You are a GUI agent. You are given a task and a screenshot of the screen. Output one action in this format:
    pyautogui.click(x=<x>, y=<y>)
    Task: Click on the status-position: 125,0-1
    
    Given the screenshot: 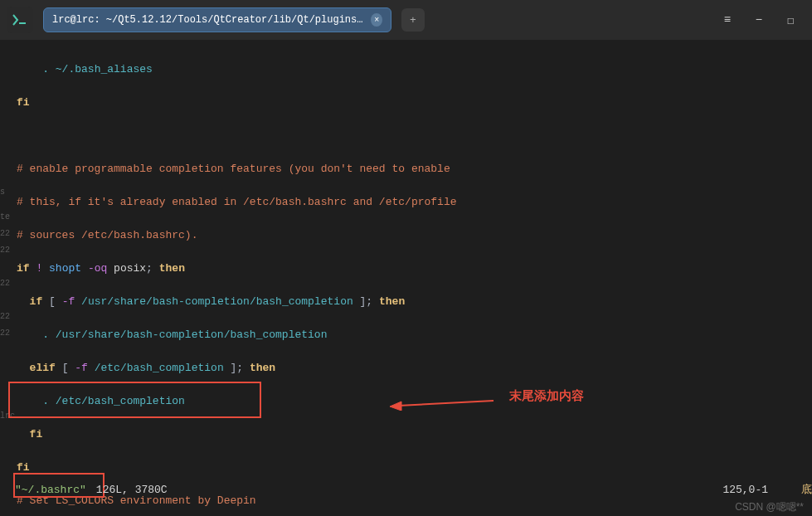 What is the action you would take?
    pyautogui.click(x=745, y=489)
    